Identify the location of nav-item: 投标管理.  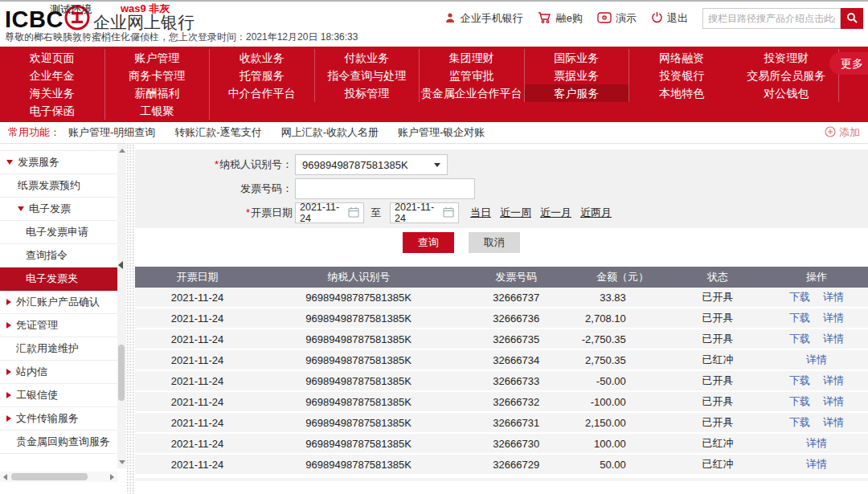
(368, 93).